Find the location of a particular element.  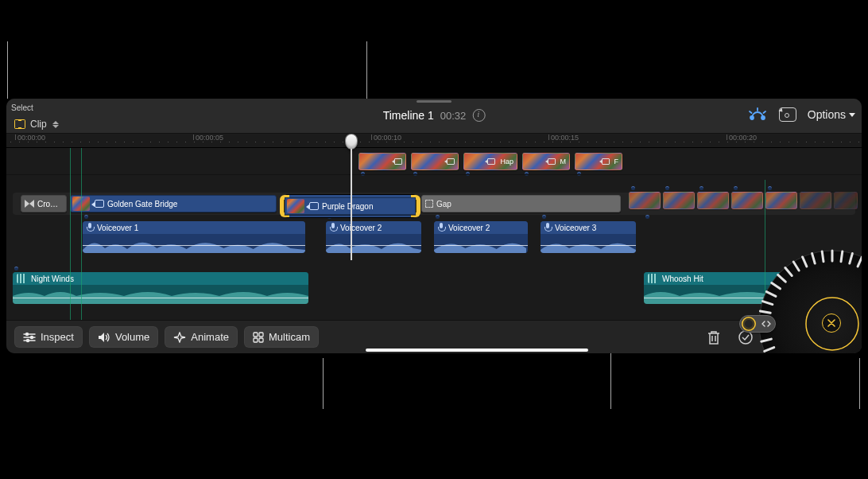

ruler-tick: 00:00:10 is located at coordinates (388, 138).